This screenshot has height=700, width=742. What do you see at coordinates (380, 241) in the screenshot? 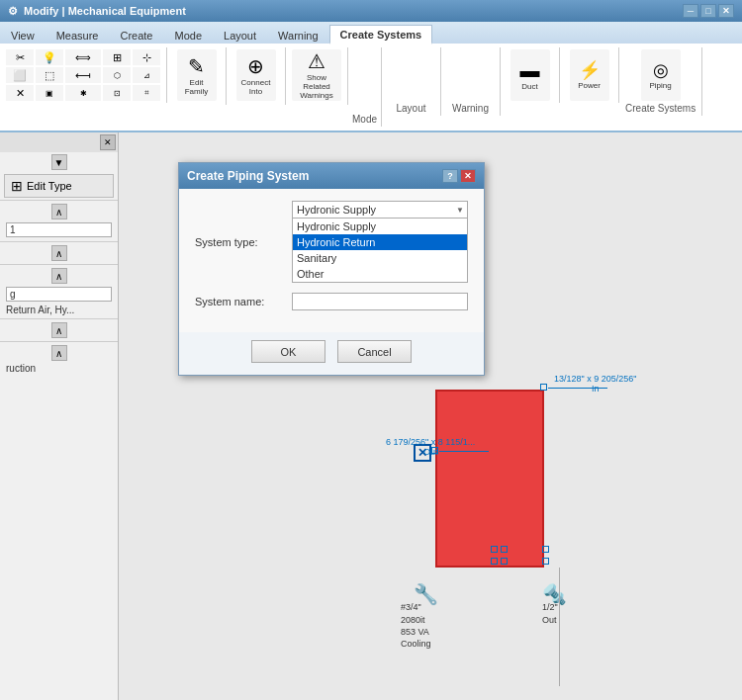
I see `system-type-select-wrapper: Hydronic Supply ▼ Hydronic Supply Hydron…` at bounding box center [380, 241].